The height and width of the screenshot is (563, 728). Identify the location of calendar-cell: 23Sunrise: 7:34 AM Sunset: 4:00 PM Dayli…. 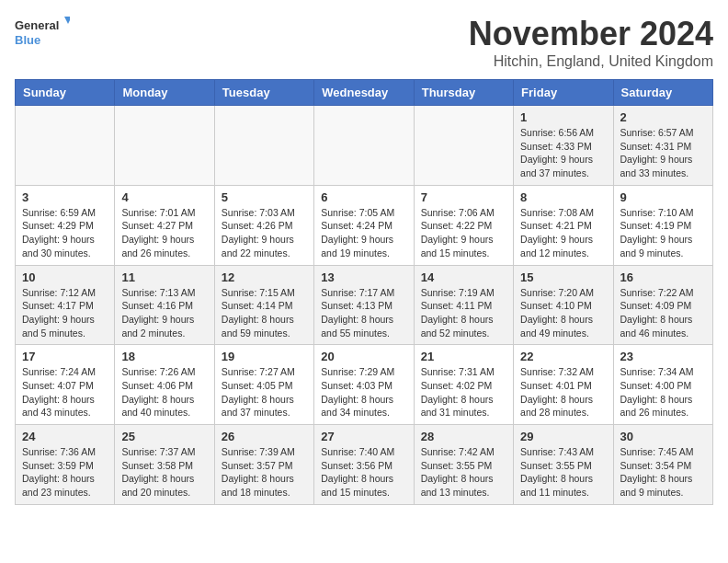
(663, 385).